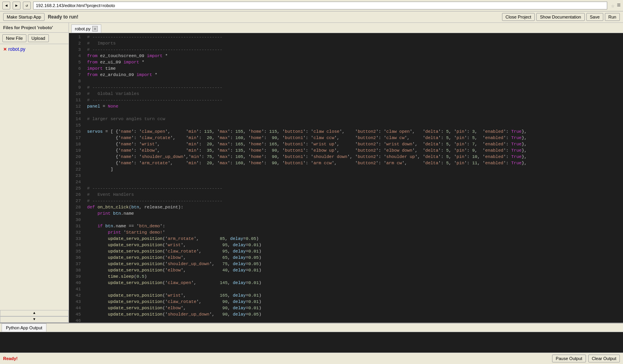  Describe the element at coordinates (311, 17) in the screenshot. I see `toolbar: Make Startup App Ready to run! Close Pro…` at that location.